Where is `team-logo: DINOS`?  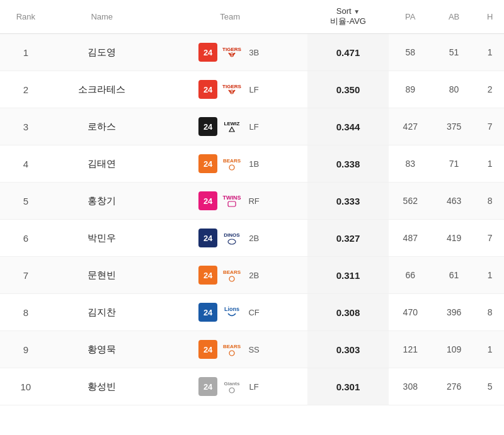
team-logo: DINOS is located at coordinates (232, 238).